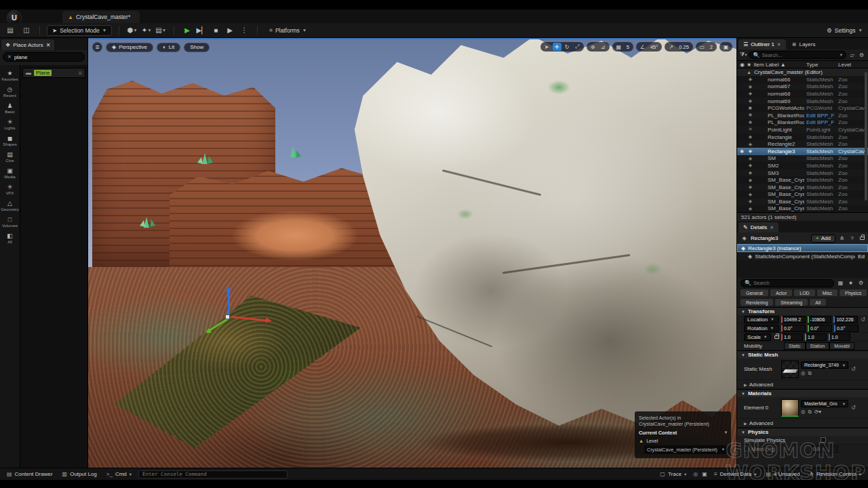 The height and width of the screenshot is (488, 868). What do you see at coordinates (757, 302) in the screenshot?
I see `filter-chip: Rendering` at bounding box center [757, 302].